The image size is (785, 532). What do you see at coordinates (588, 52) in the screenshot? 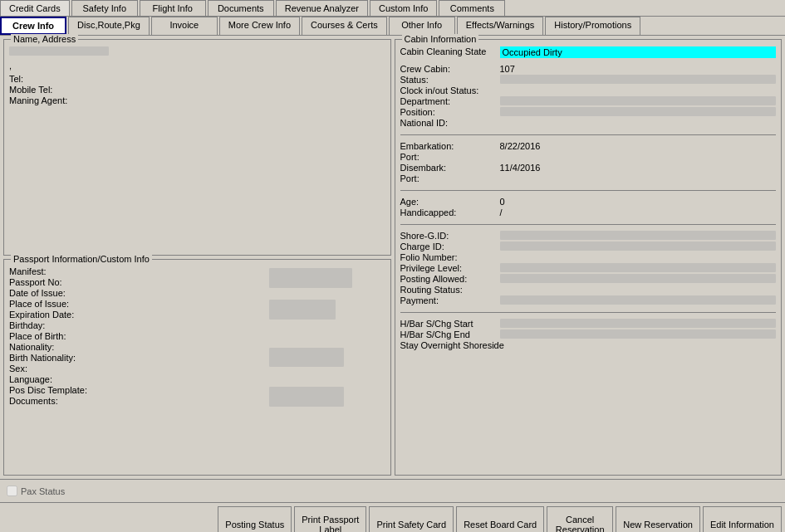
I see `cleaning-state-row: Cabin Cleaning State Occupied Dirty` at bounding box center [588, 52].